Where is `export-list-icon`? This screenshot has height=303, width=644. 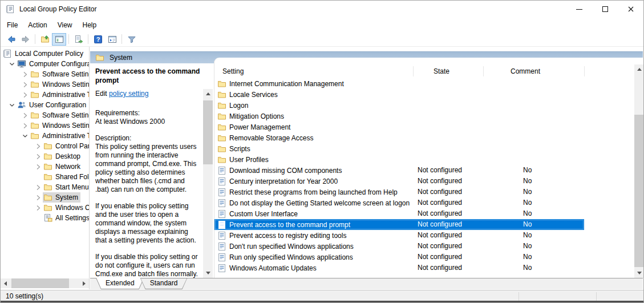 export-list-icon is located at coordinates (79, 39).